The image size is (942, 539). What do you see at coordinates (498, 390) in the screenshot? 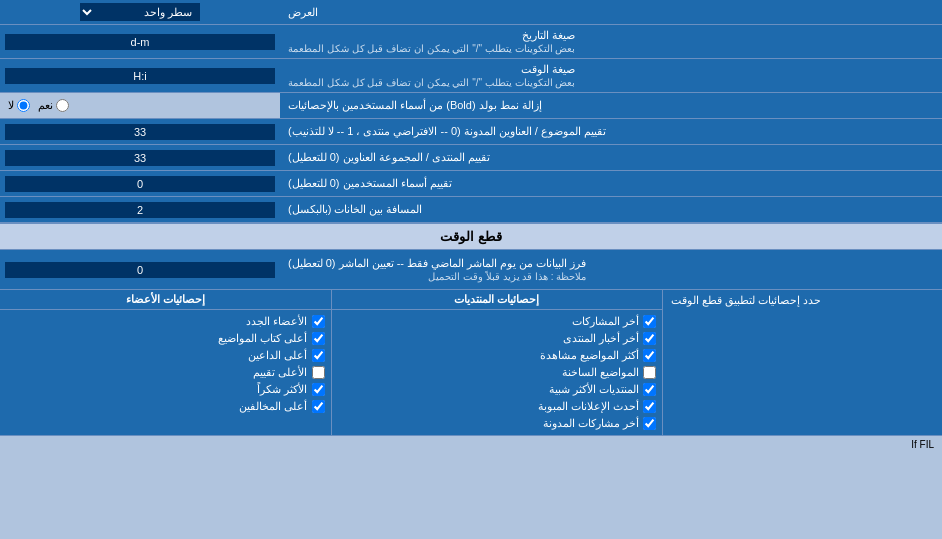
I see `list-item: المنتديات الأكثر شبية` at bounding box center [498, 390].